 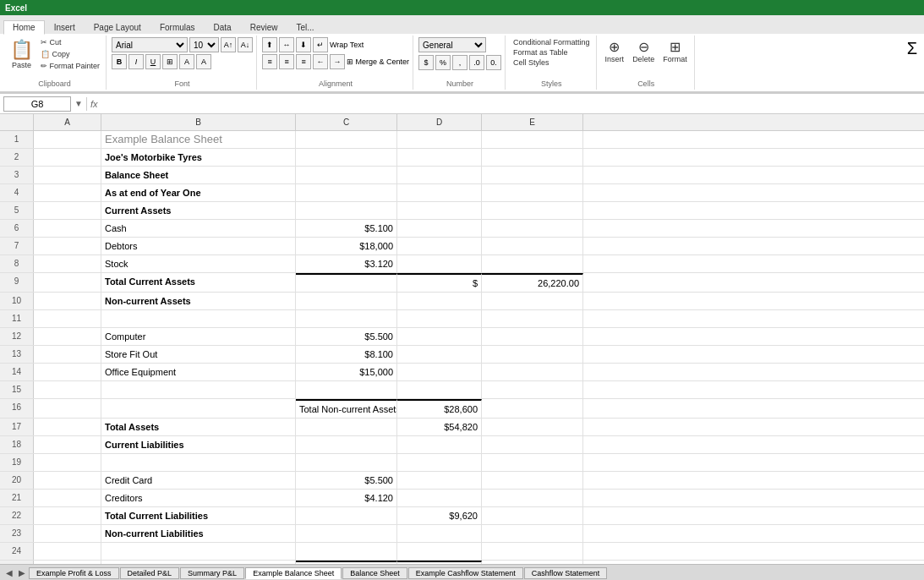 I want to click on col-header-a: A, so click(x=68, y=122).